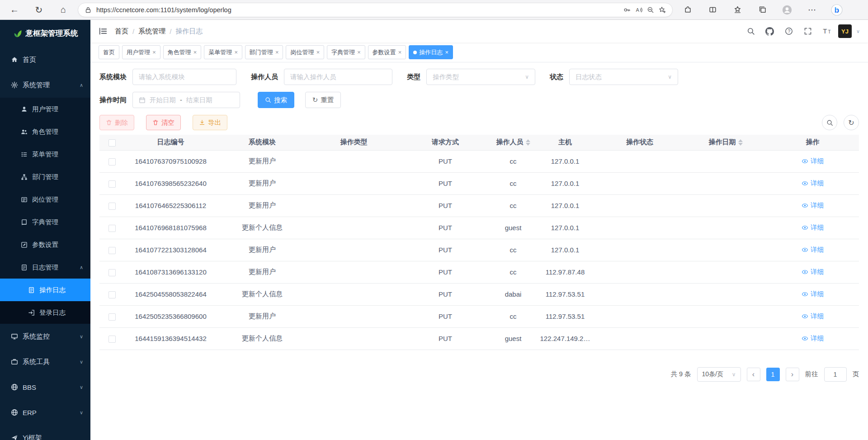 This screenshot has height=440, width=868. Describe the element at coordinates (773, 374) in the screenshot. I see `page-number-1: 1` at that location.